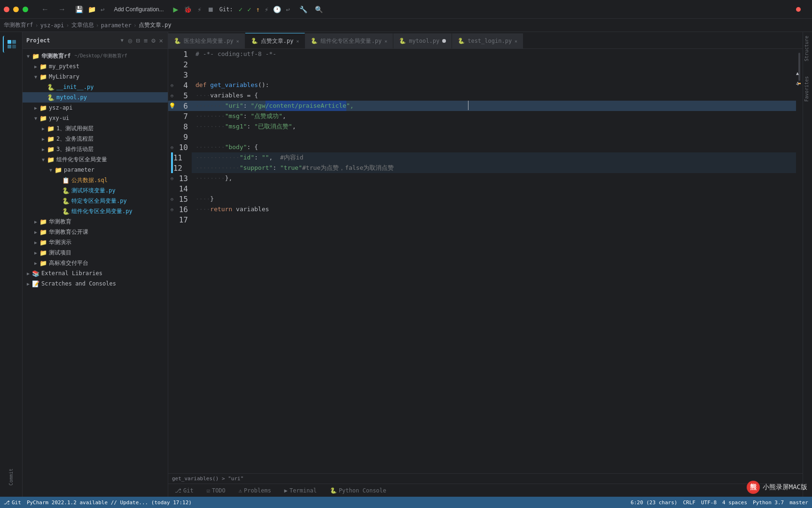  I want to click on git-clock-icon: 🕐, so click(277, 9).